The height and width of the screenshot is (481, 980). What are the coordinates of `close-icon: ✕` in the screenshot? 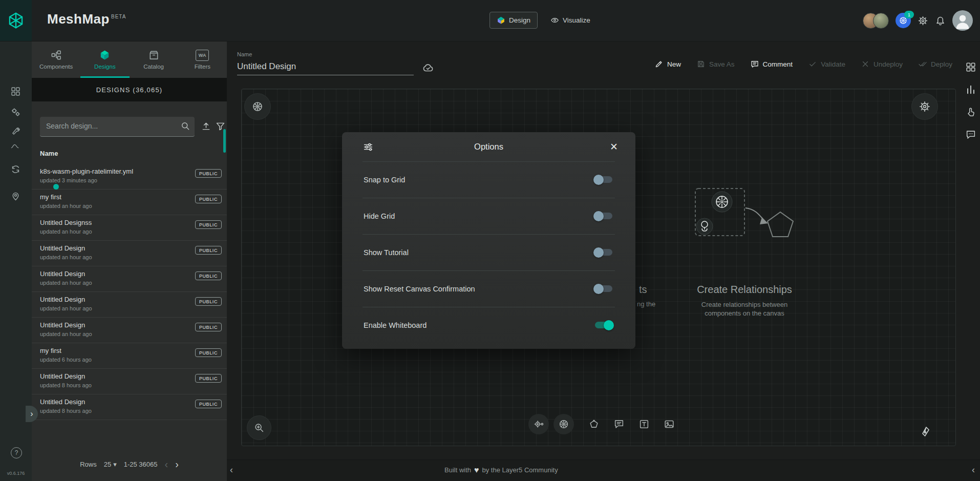 It's located at (614, 147).